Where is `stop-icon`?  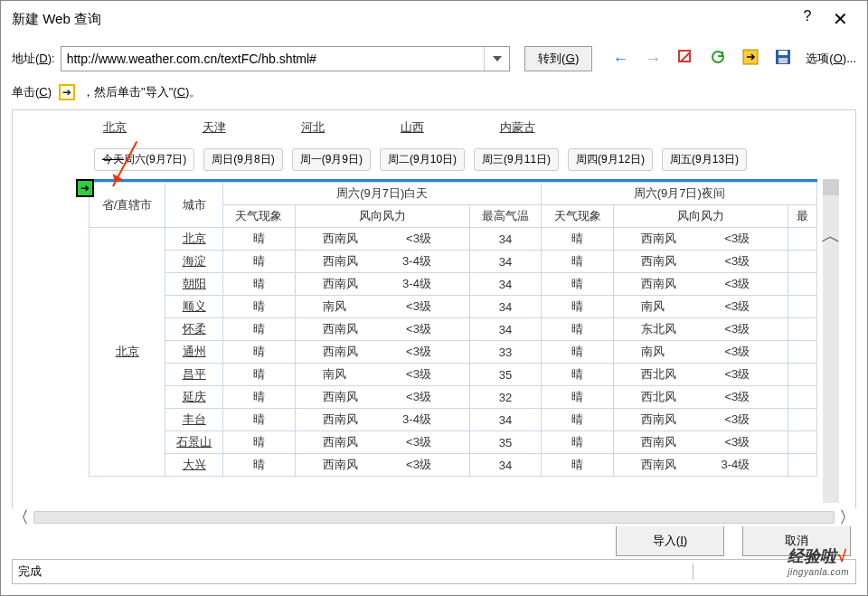
stop-icon is located at coordinates (685, 60).